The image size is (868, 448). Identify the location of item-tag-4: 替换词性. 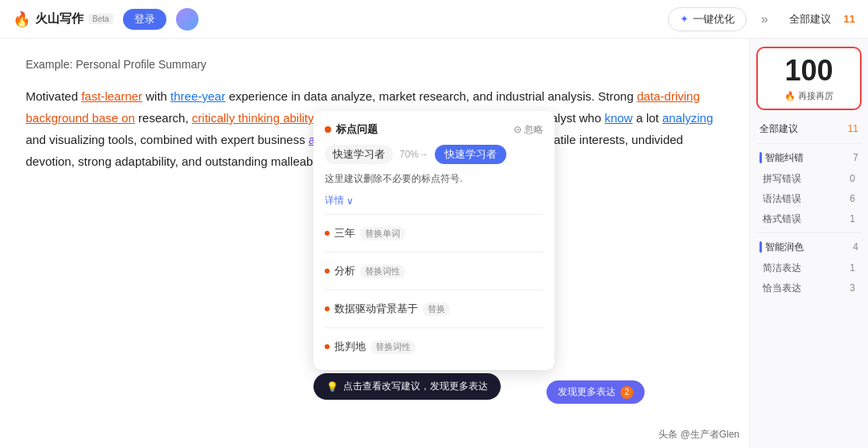
(393, 347).